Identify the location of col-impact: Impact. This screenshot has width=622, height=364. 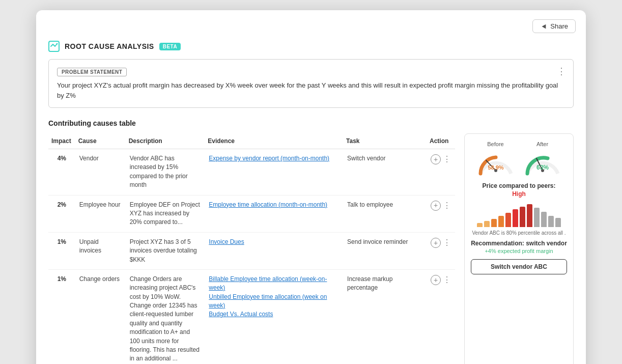
(62, 142).